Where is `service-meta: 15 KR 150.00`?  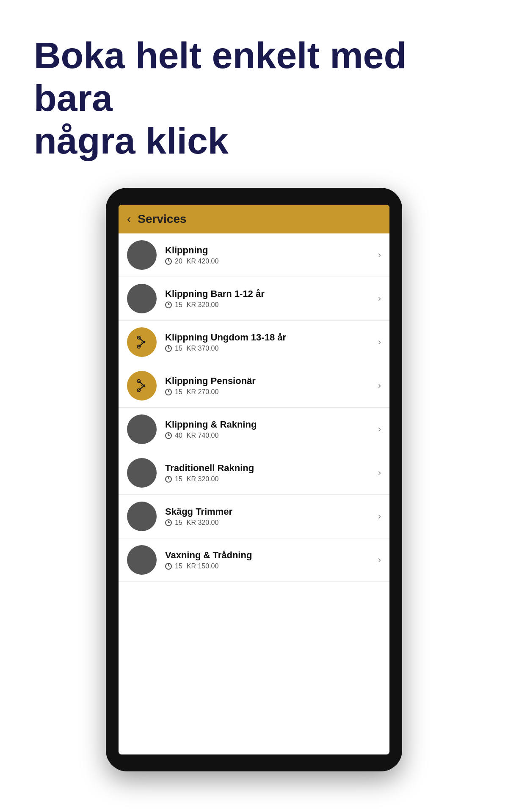 service-meta: 15 KR 150.00 is located at coordinates (269, 566).